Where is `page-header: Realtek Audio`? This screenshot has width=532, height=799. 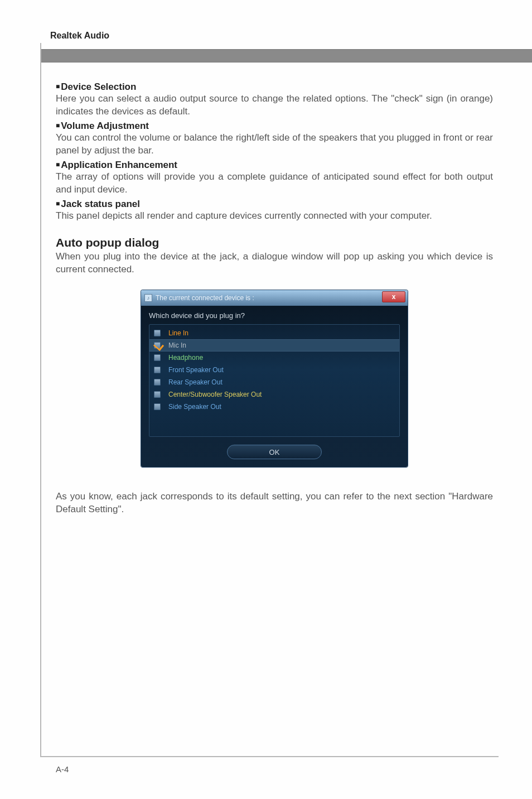 page-header: Realtek Audio is located at coordinates (80, 36).